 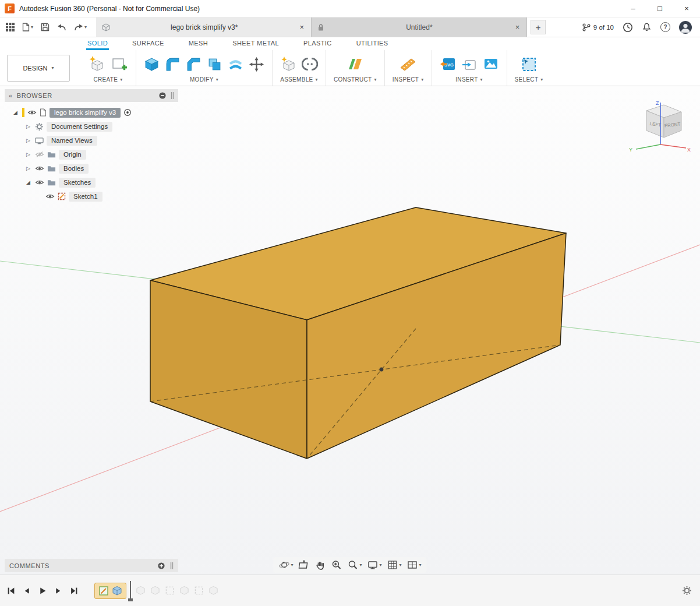 What do you see at coordinates (310, 64) in the screenshot?
I see `joint-icon` at bounding box center [310, 64].